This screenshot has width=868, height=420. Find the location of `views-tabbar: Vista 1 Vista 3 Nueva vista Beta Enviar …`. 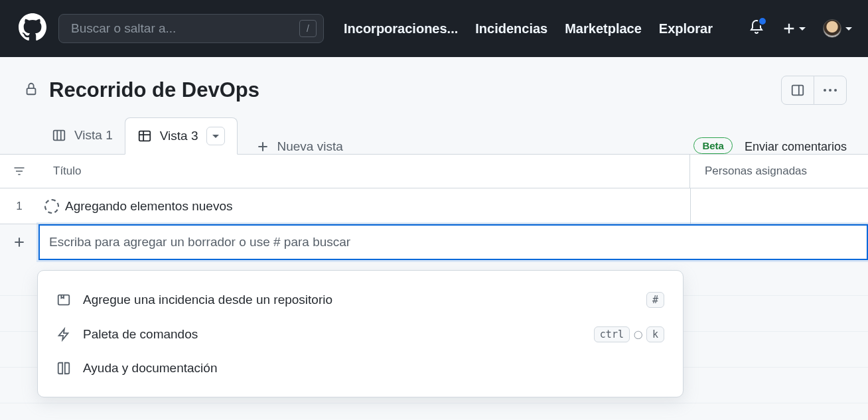

views-tabbar: Vista 1 Vista 3 Nueva vista Beta Enviar … is located at coordinates (434, 135).